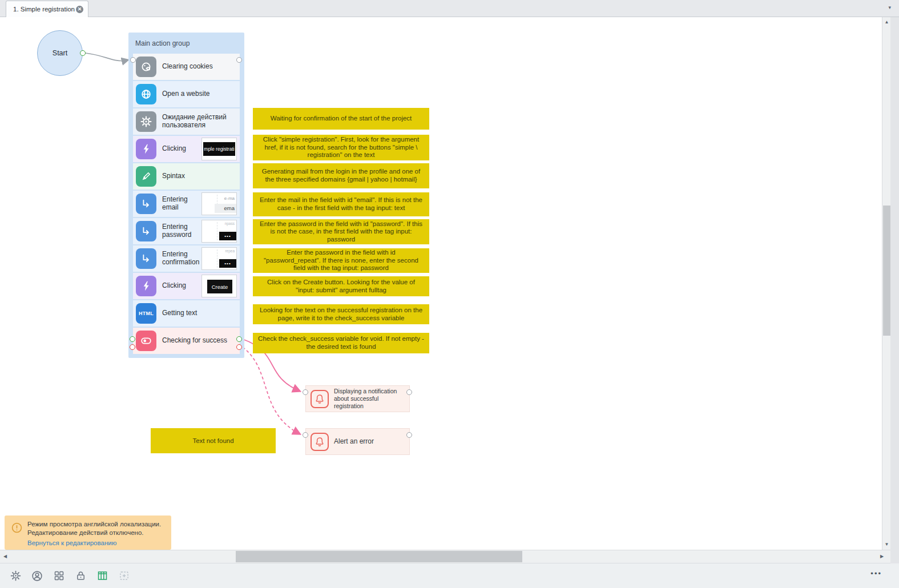 The height and width of the screenshot is (588, 899). I want to click on action-entering-password: Entering password npass •••, so click(186, 231).